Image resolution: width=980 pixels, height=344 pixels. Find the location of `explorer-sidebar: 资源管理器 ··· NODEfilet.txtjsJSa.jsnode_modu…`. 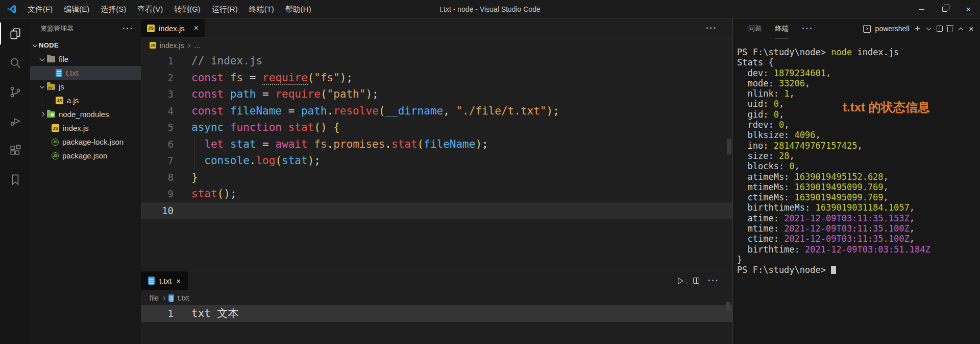

explorer-sidebar: 资源管理器 ··· NODEfilet.txtjsJSa.jsnode_modu… is located at coordinates (86, 181).